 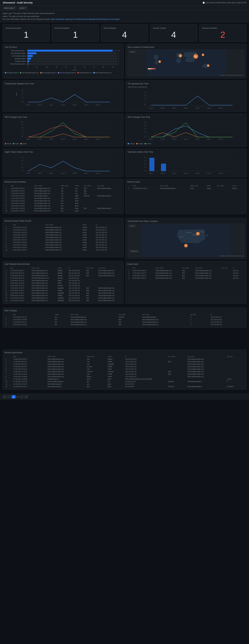 I want to click on legend-item: bob1234@example.com, so click(x=102, y=73).